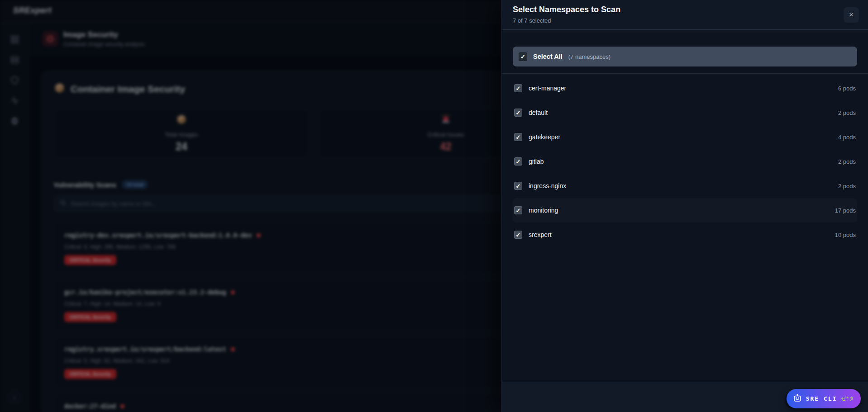 The height and width of the screenshot is (412, 868). Describe the element at coordinates (848, 399) in the screenshot. I see `cli-beta-badge: ゼ*タ` at that location.